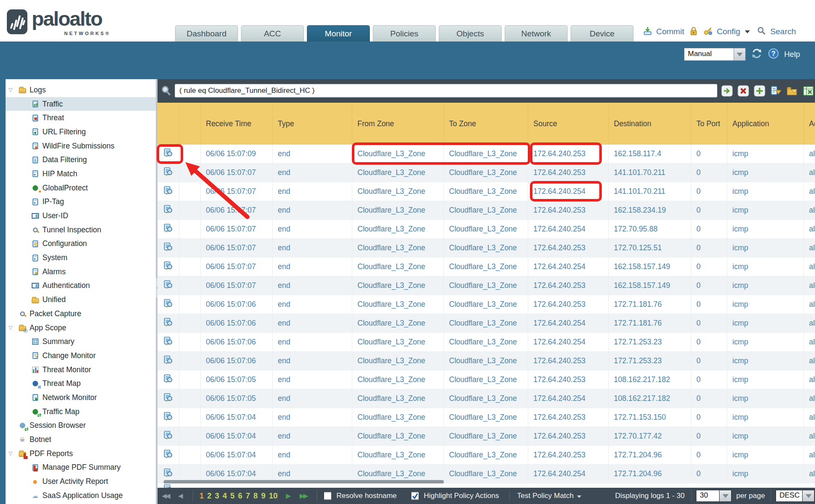 This screenshot has height=504, width=815. Describe the element at coordinates (783, 32) in the screenshot. I see `search-button: Search` at that location.